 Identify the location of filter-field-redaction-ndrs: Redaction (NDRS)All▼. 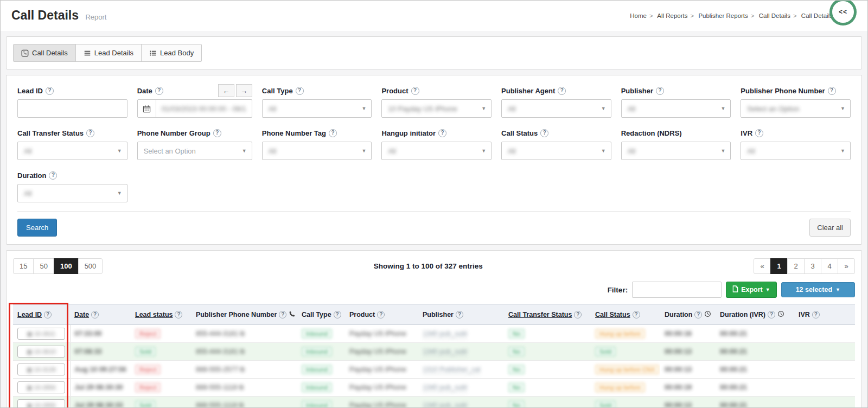
(676, 143).